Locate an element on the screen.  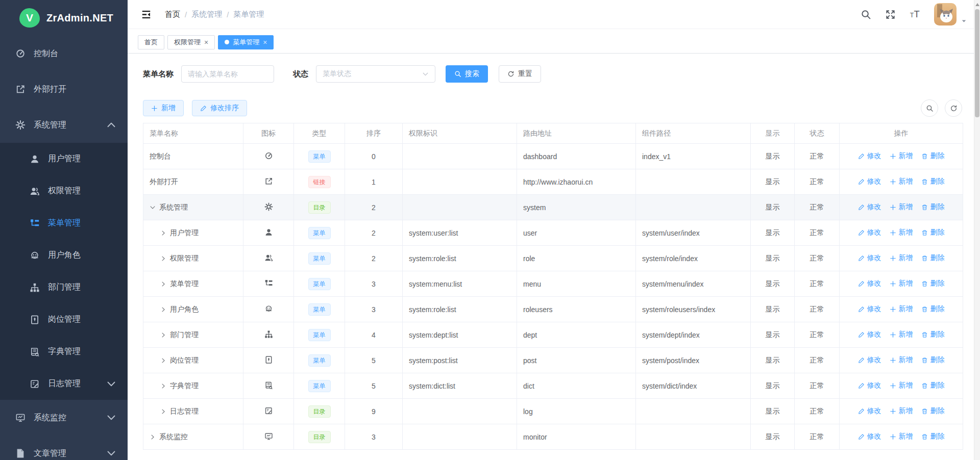
add-button: 新增 is located at coordinates (163, 108).